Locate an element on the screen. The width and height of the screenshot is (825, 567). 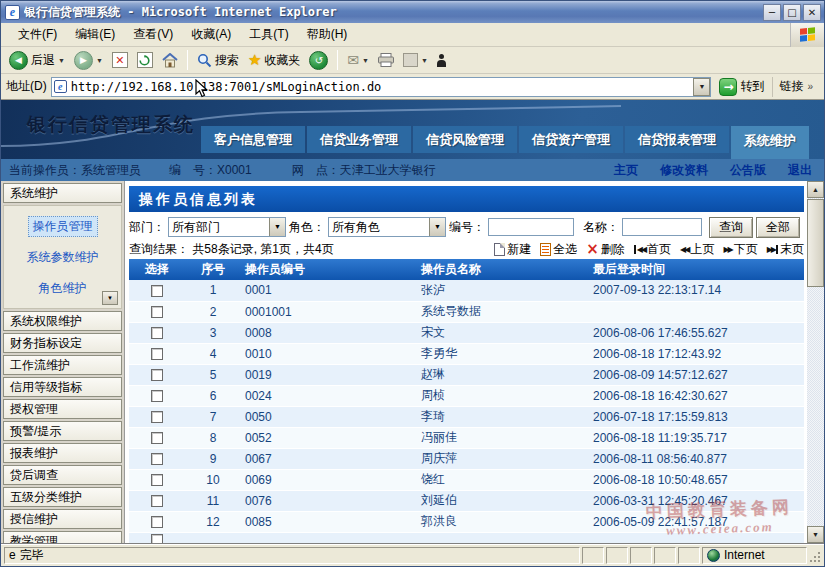
sidebar-item: 预警/提示 is located at coordinates (62, 431).